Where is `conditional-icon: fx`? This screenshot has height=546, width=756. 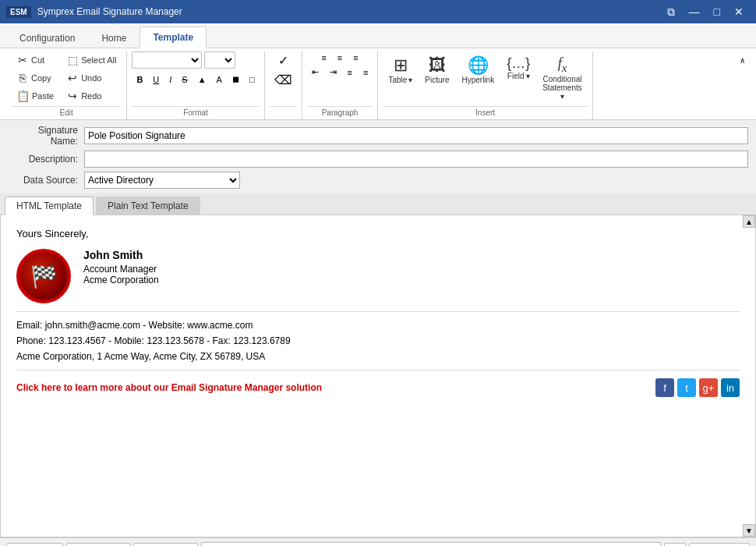
conditional-icon: fx is located at coordinates (563, 66).